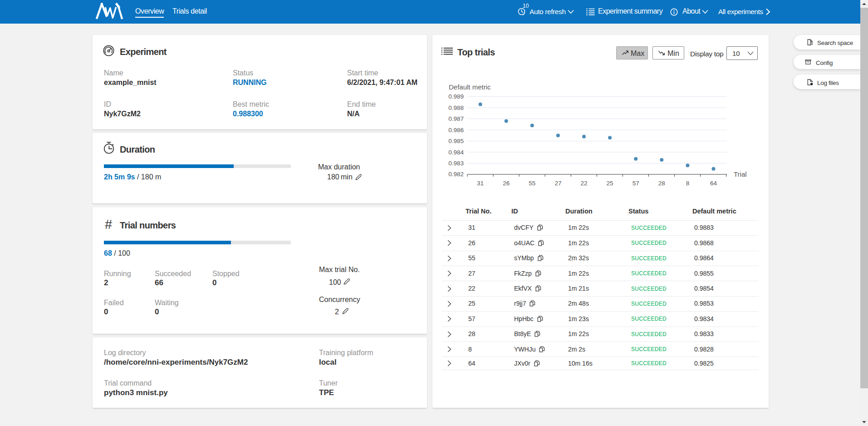 The width and height of the screenshot is (868, 426). I want to click on svg-text: 22, so click(584, 183).